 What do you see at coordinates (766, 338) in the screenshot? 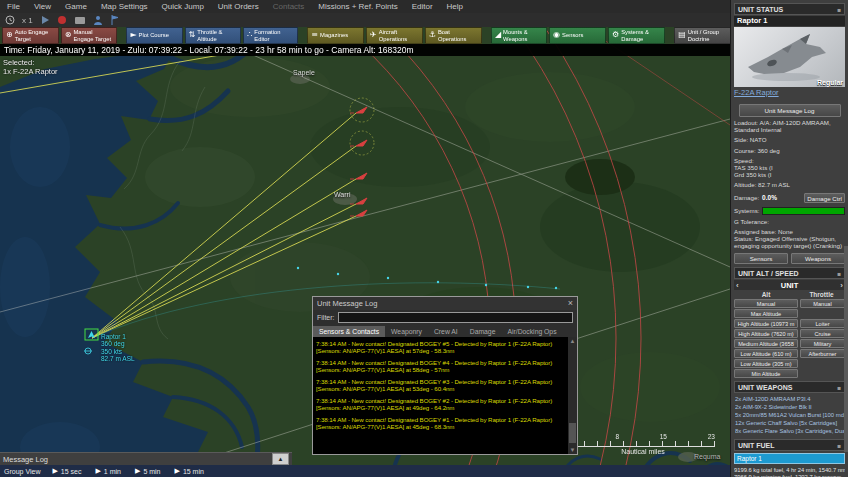
I see `altitude-buttons: ManualMax AltitudeHigh Altitude (10973 m…` at bounding box center [766, 338].